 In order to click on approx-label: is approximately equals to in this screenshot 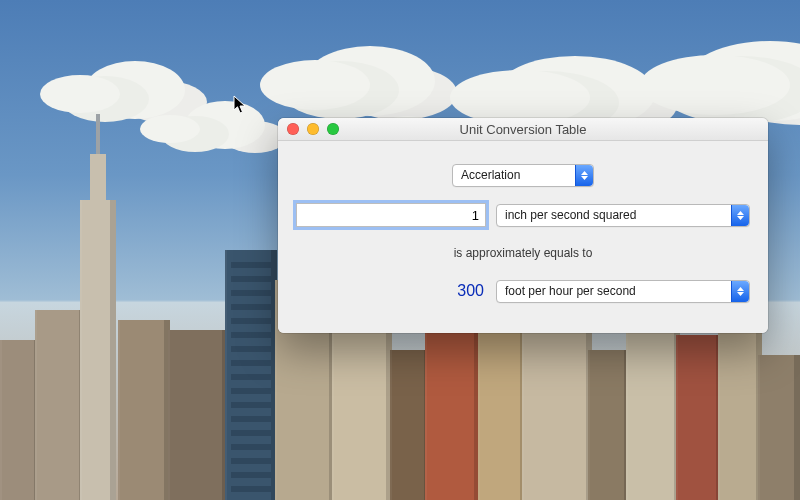, I will do `click(524, 253)`.